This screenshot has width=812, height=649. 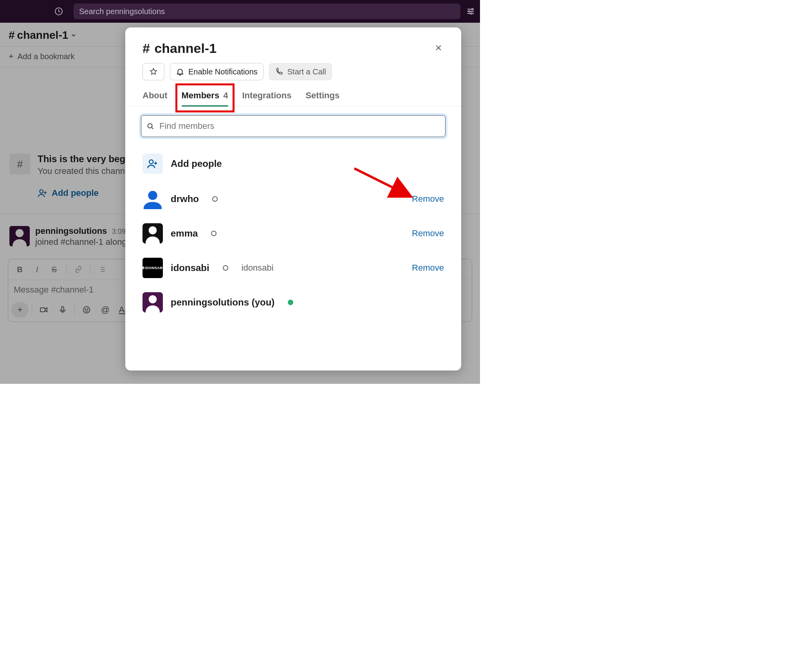 I want to click on member-name: penningsolutions (you), so click(x=222, y=302).